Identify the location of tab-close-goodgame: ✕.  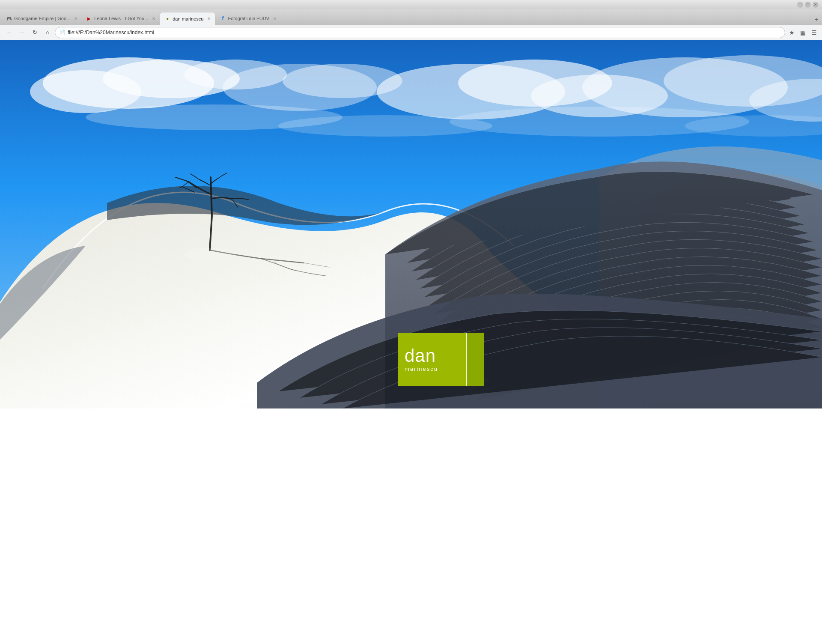
(76, 19).